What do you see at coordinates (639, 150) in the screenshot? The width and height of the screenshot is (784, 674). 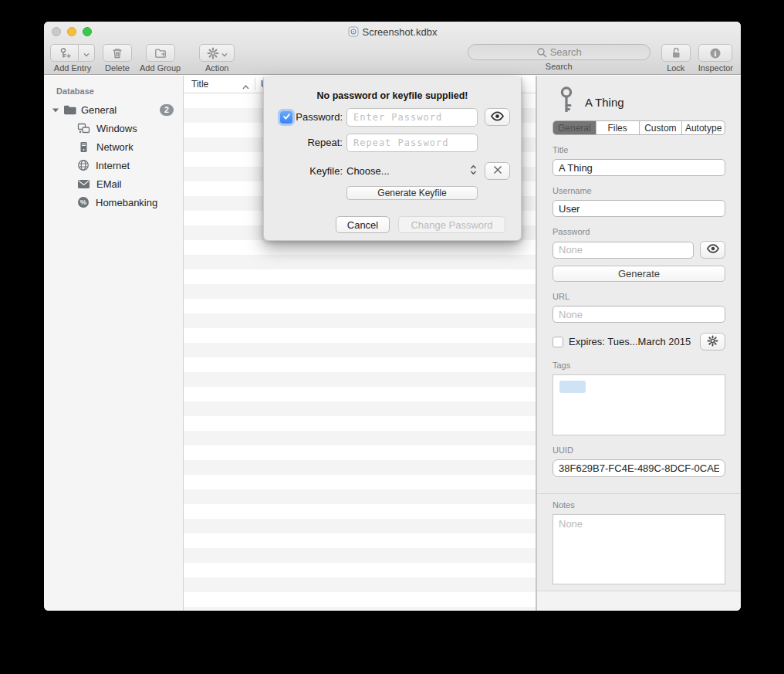 I see `title-label: Title` at bounding box center [639, 150].